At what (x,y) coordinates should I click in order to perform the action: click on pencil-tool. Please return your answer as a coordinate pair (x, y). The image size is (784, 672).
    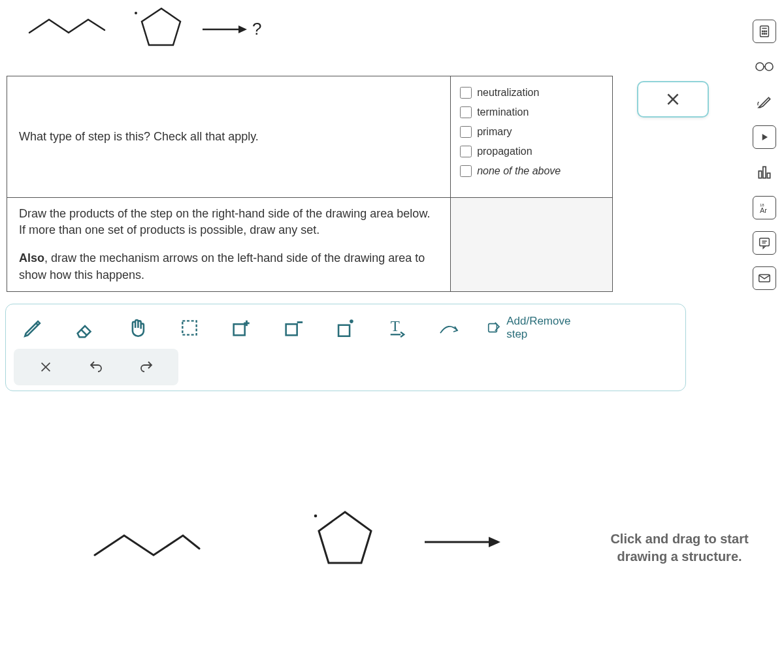
    Looking at the image, I should click on (33, 328).